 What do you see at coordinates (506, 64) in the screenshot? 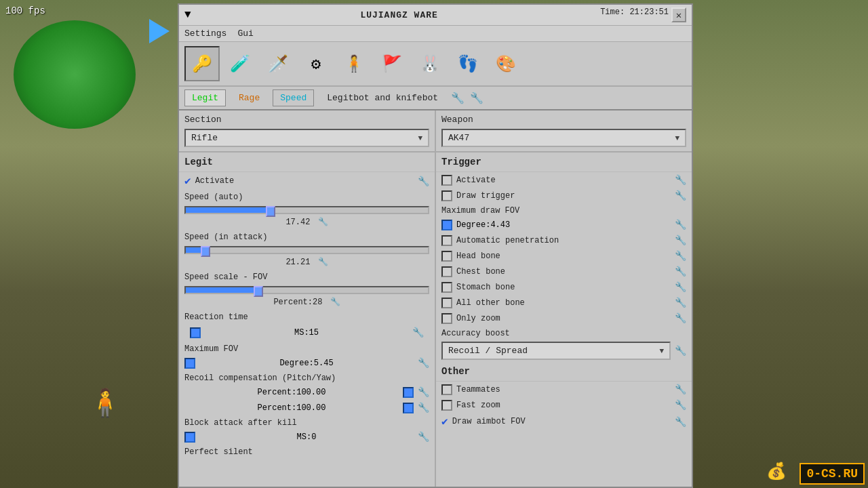
I see `toolbar-icon-palette: 🎨` at bounding box center [506, 64].